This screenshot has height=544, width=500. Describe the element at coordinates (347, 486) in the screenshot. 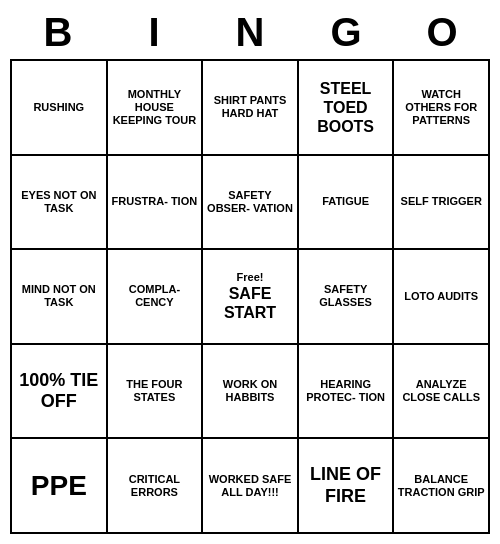

I see `bingo-cell-r4c3: LINE OF FIRE` at that location.